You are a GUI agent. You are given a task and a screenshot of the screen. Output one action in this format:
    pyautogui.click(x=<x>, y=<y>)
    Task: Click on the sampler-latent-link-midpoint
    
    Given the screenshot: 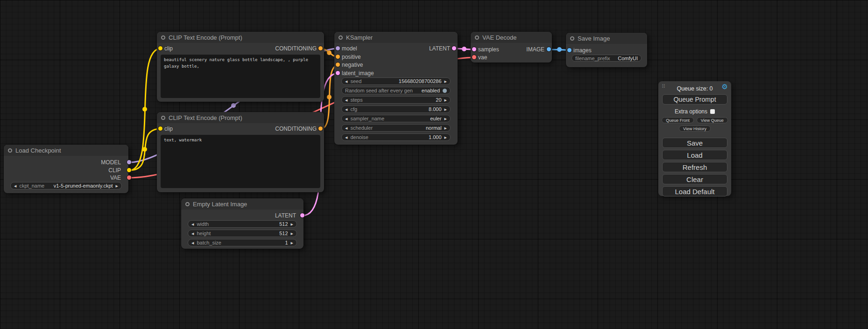 What is the action you would take?
    pyautogui.click(x=464, y=49)
    